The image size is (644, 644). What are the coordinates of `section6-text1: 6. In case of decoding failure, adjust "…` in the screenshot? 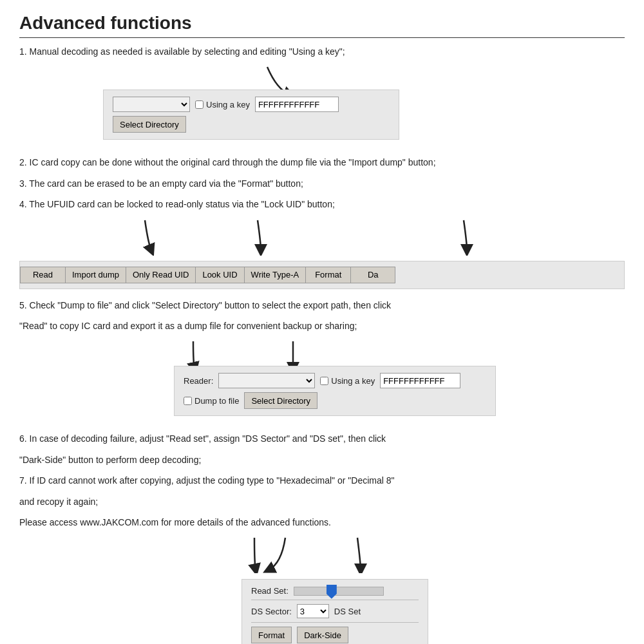 It's located at (322, 439).